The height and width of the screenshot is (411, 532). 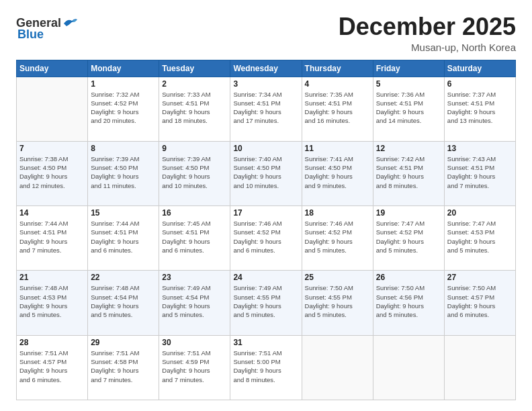 I want to click on calendar-cell: 28Sunrise: 7:51 AM Sunset: 4:57 PM Dayli…, so click(x=52, y=367).